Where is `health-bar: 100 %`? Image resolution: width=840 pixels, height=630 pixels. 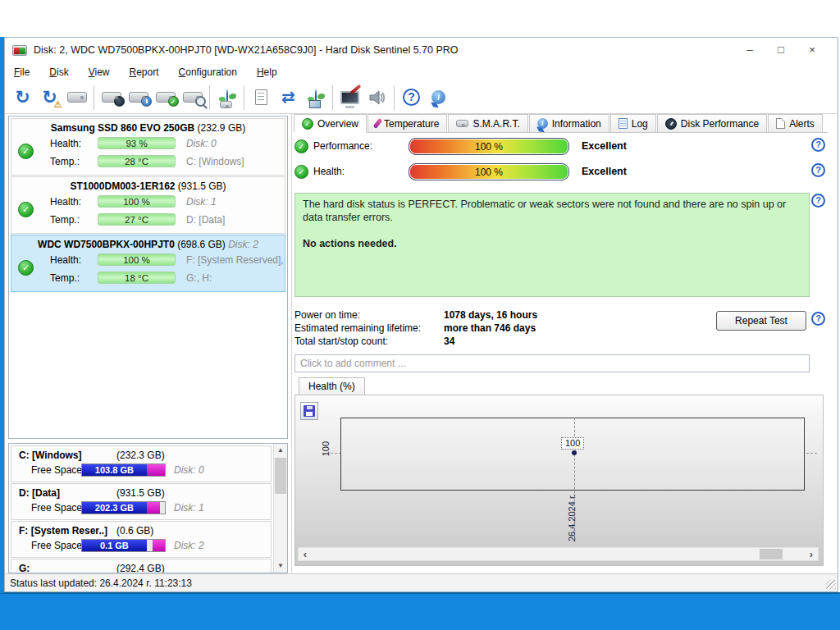 health-bar: 100 % is located at coordinates (136, 202).